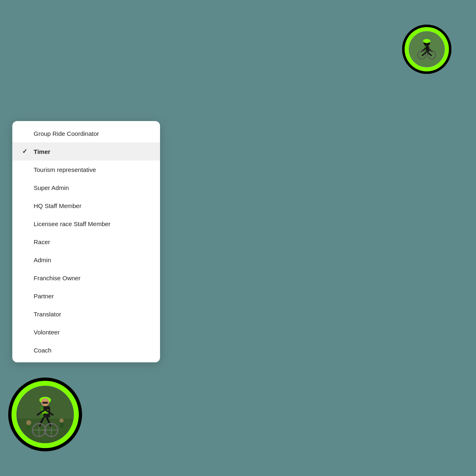 This screenshot has width=476, height=476. I want to click on cyclist-icon-bottom, so click(45, 414).